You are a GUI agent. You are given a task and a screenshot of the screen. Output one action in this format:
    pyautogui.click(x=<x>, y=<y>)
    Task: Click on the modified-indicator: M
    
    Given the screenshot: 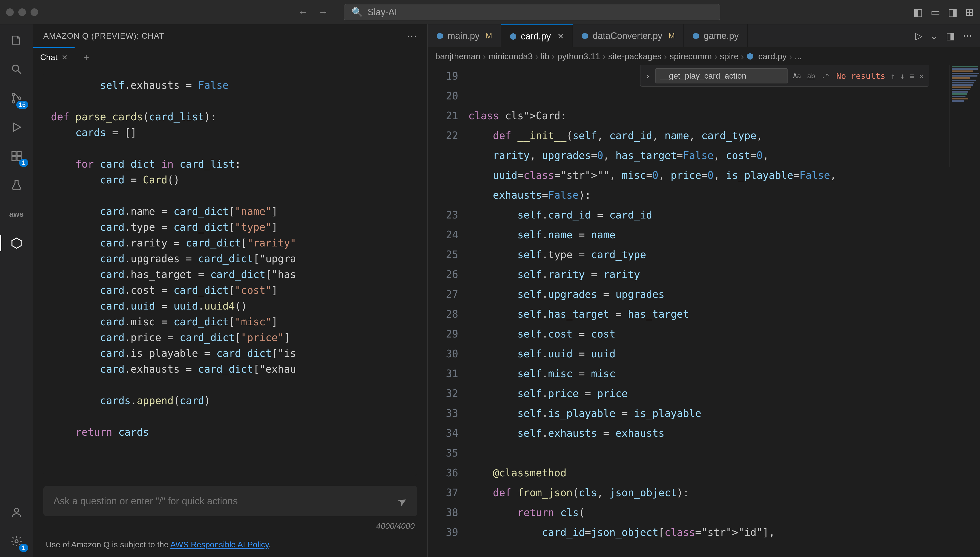 What is the action you would take?
    pyautogui.click(x=489, y=36)
    